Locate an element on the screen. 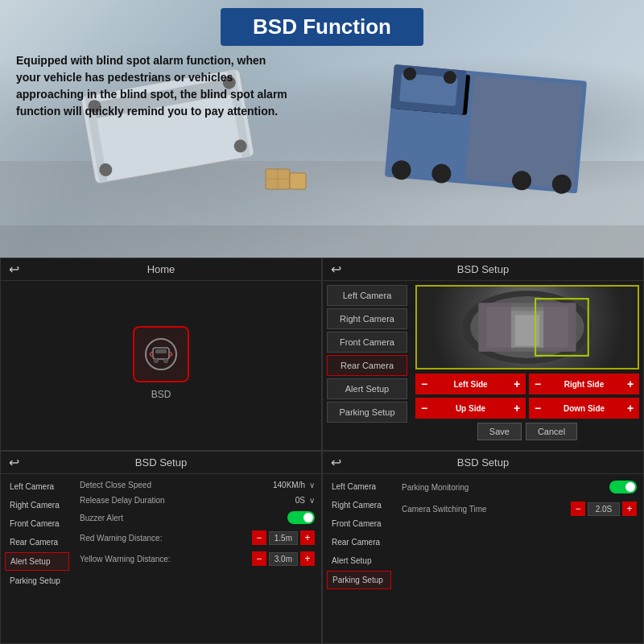  camera-switching-row: Camera Switching Time − 2.0S + is located at coordinates (519, 509).